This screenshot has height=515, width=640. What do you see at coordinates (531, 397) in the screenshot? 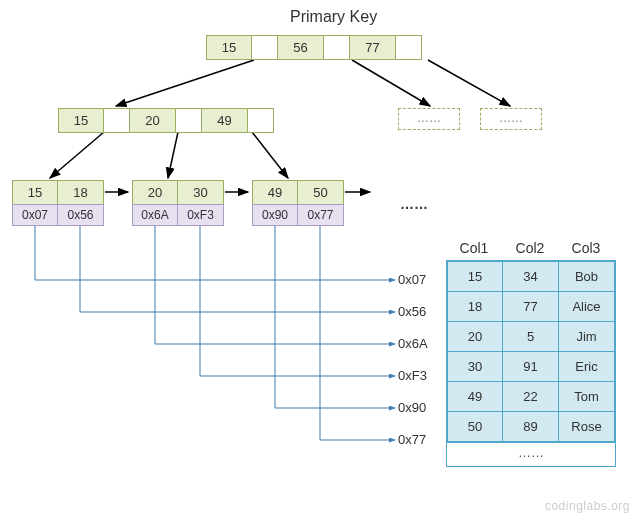
I see `table-cell: 22` at bounding box center [531, 397].